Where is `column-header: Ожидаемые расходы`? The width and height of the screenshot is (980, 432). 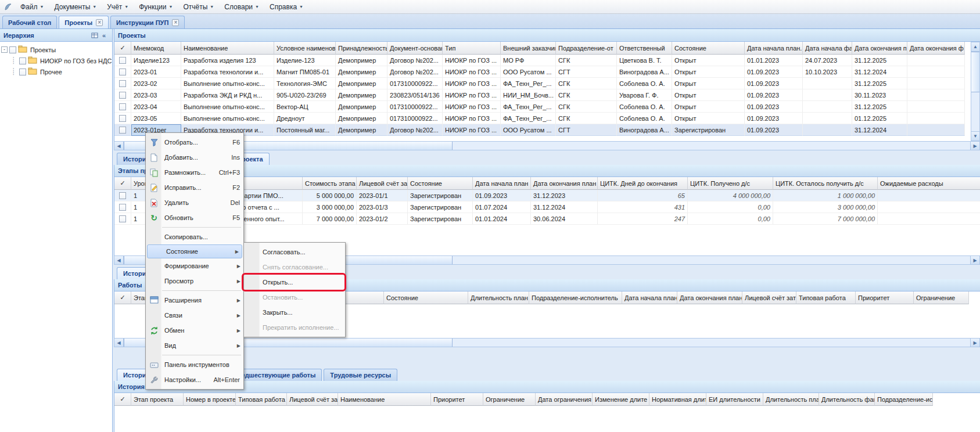 column-header: Ожидаемые расходы is located at coordinates (929, 183).